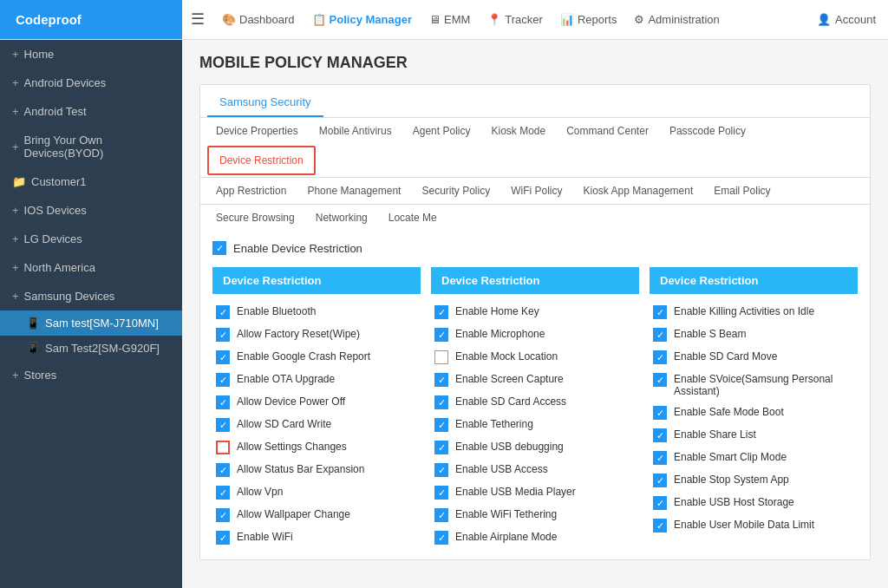 The height and width of the screenshot is (588, 888). Describe the element at coordinates (317, 448) in the screenshot. I see `list-item: Allow Settings Changes` at that location.